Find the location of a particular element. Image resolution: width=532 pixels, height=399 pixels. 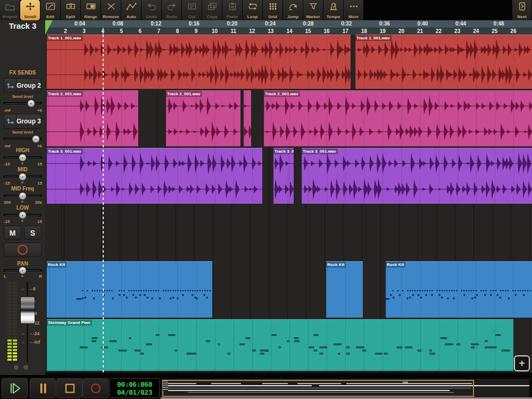

song-overview-navigator is located at coordinates (345, 388).